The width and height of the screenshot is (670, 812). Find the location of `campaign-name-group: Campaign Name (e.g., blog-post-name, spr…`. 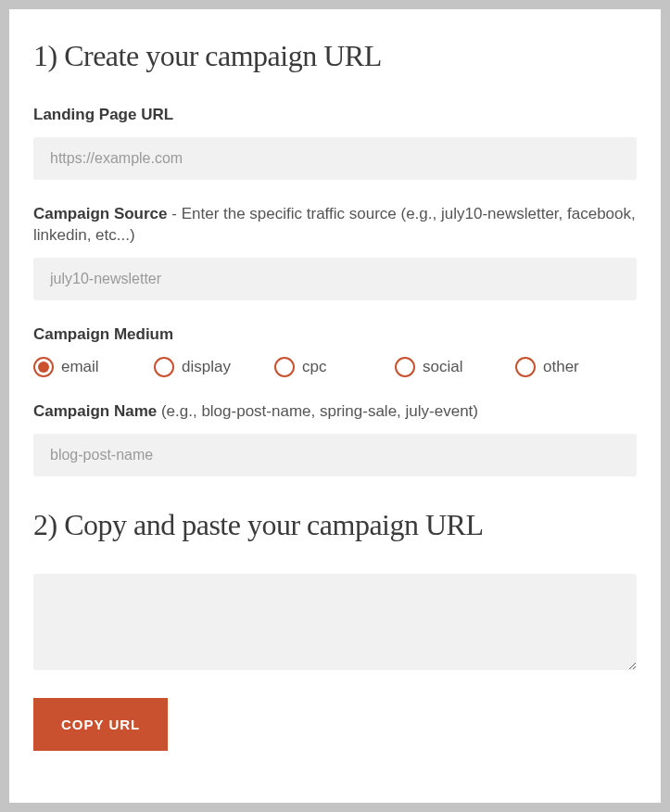

campaign-name-group: Campaign Name (e.g., blog-post-name, spr… is located at coordinates (335, 439).